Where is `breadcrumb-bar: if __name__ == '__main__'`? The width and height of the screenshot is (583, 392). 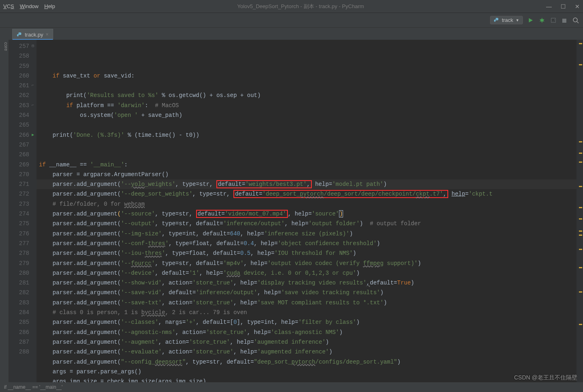 breadcrumb-bar: if __name__ == '__main__' is located at coordinates (292, 387).